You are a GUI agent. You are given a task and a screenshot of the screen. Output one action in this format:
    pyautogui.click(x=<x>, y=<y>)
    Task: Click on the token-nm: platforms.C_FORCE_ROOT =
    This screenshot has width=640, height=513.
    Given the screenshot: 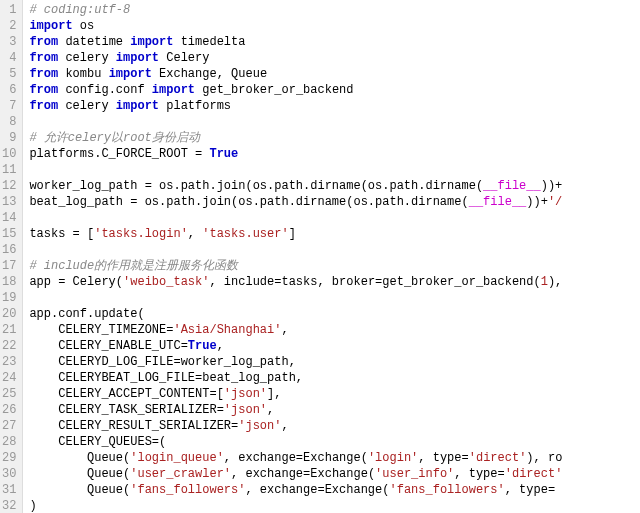 What is the action you would take?
    pyautogui.click(x=119, y=154)
    